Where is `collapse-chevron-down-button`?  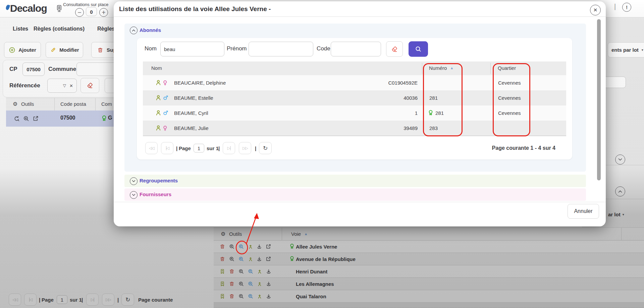 collapse-chevron-down-button is located at coordinates (620, 160).